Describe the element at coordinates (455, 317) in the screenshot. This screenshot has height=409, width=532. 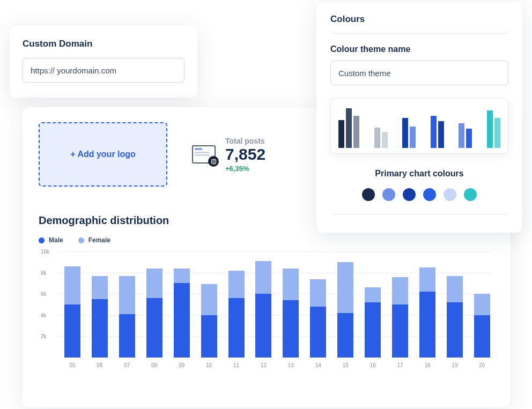
I see `bar-column: 19` at that location.